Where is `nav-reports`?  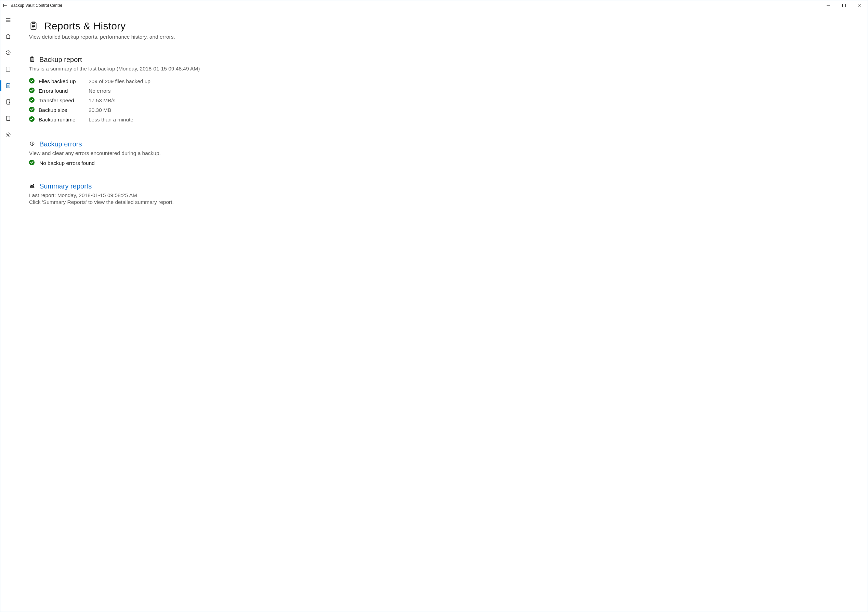 nav-reports is located at coordinates (8, 86).